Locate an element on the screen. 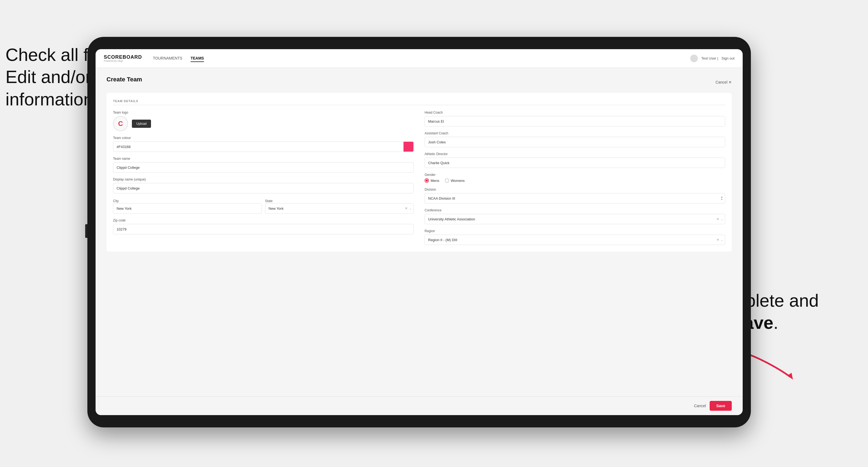  nav-links: TOURNAMENTS TEAMS is located at coordinates (179, 59).